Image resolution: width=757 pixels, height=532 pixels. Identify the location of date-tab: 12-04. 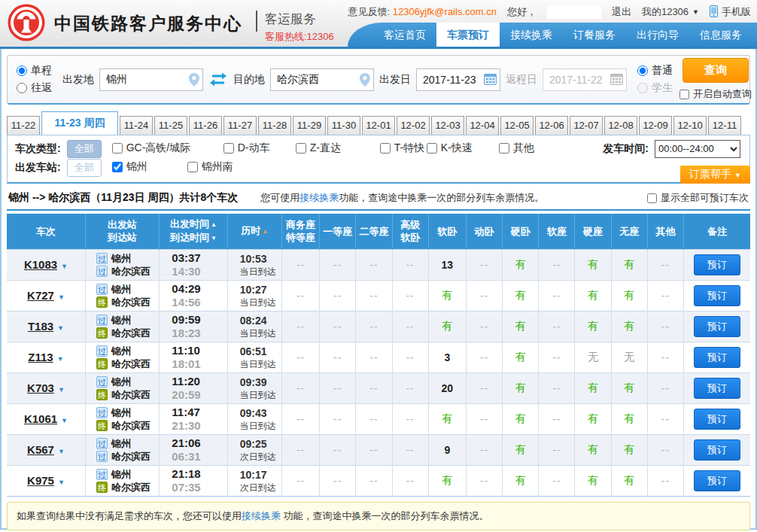
(482, 125).